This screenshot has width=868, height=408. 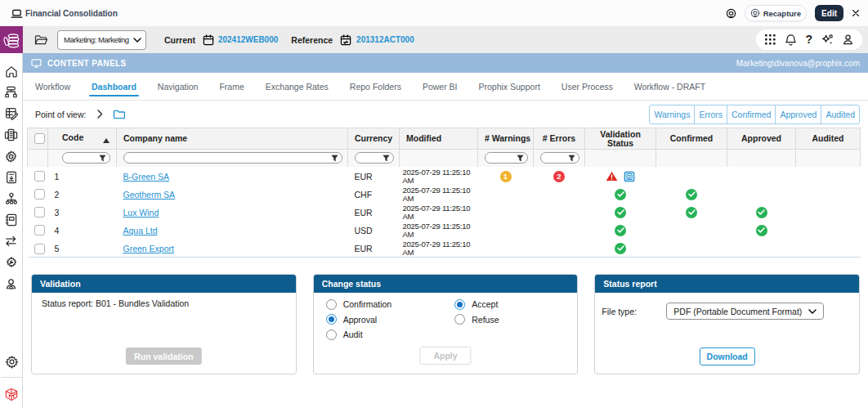 What do you see at coordinates (770, 39) in the screenshot?
I see `apps-grid-icon` at bounding box center [770, 39].